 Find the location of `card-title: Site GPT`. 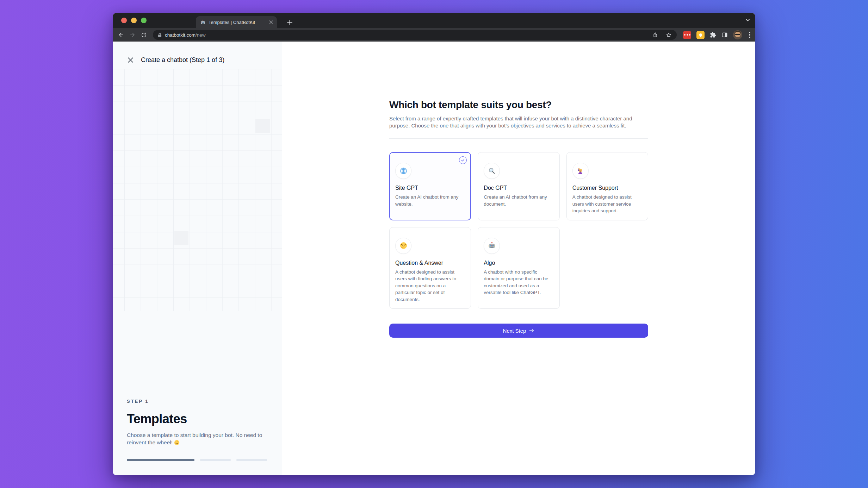

card-title: Site GPT is located at coordinates (430, 188).